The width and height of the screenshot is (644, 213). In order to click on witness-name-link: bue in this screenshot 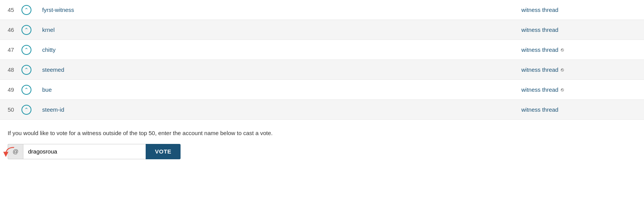, I will do `click(47, 90)`.